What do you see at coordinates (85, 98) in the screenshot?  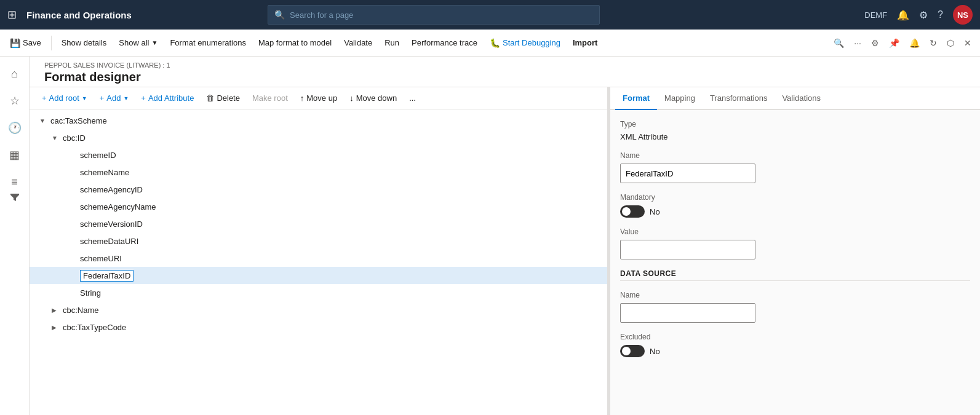 I see `chevron-icon: ▼` at bounding box center [85, 98].